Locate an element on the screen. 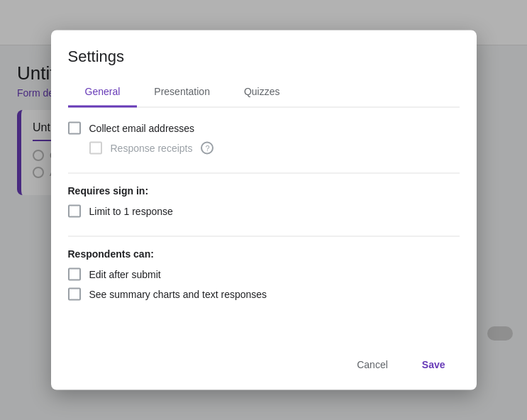 This screenshot has height=420, width=527. help-icon: ? is located at coordinates (207, 148).